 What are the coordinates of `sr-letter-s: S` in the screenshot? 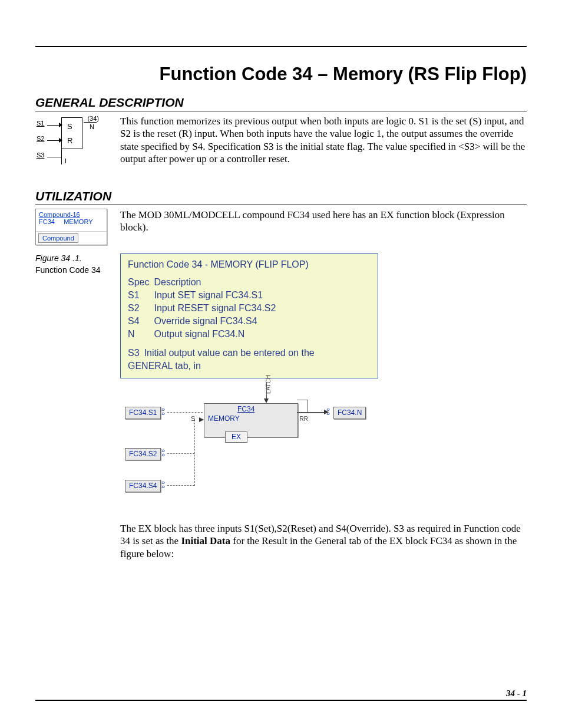 It's located at (70, 126).